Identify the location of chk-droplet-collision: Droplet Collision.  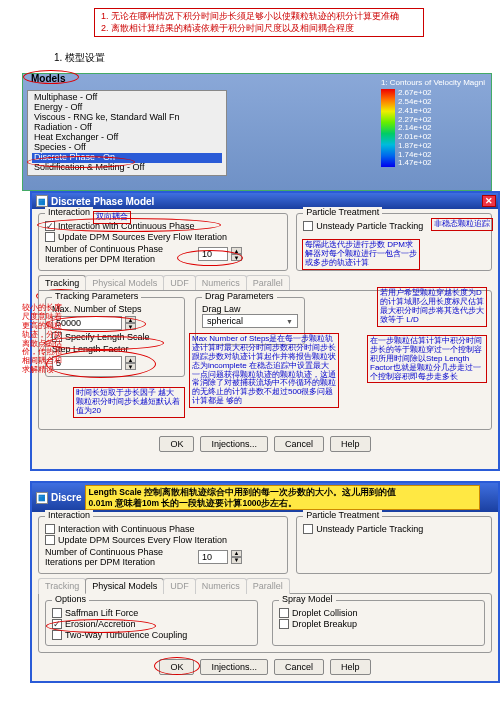
(378, 613).